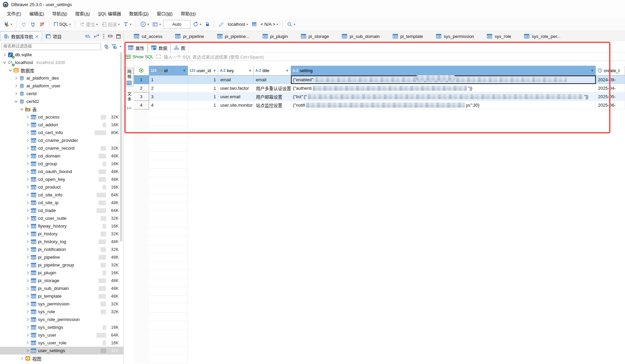  Describe the element at coordinates (142, 70) in the screenshot. I see `grid-corner-cell` at that location.